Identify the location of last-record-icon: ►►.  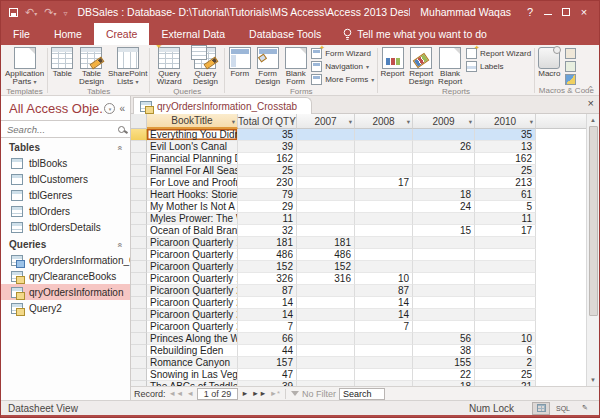
(260, 394).